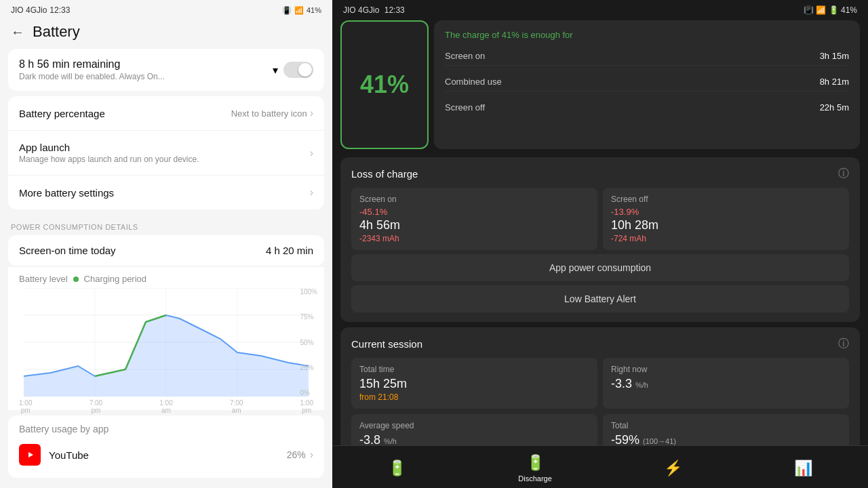 The width and height of the screenshot is (868, 488). Describe the element at coordinates (475, 225) in the screenshot. I see `loss-screen-on-time: 4h 56m` at that location.